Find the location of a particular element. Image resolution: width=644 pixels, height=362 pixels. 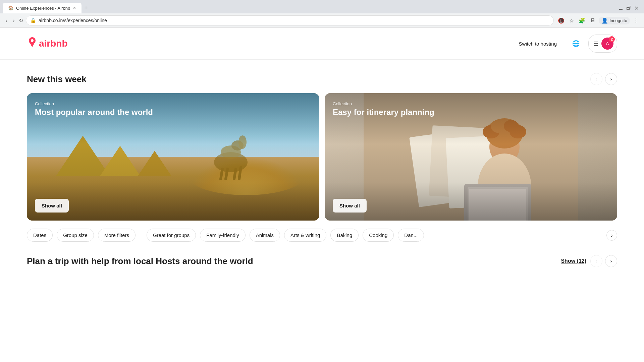

filter-family-friendly: Family-friendly is located at coordinates (223, 235).